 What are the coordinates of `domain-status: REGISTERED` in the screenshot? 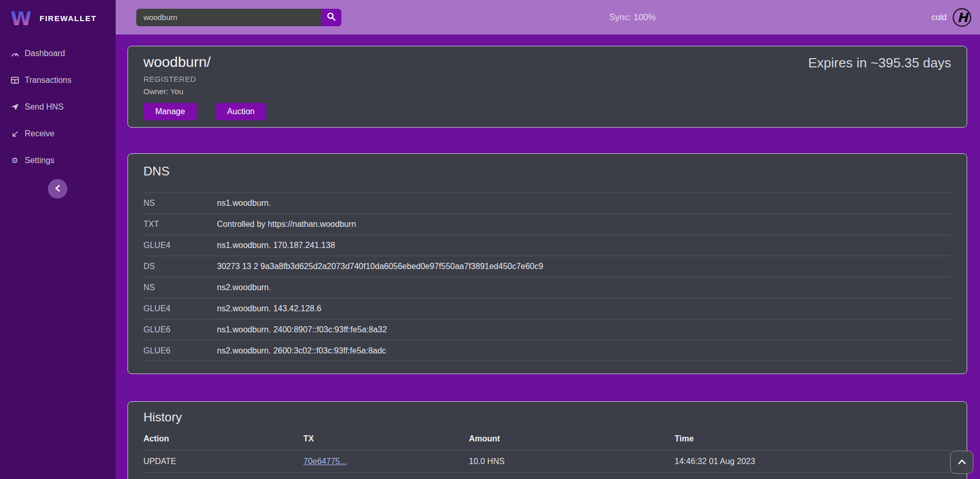 It's located at (547, 79).